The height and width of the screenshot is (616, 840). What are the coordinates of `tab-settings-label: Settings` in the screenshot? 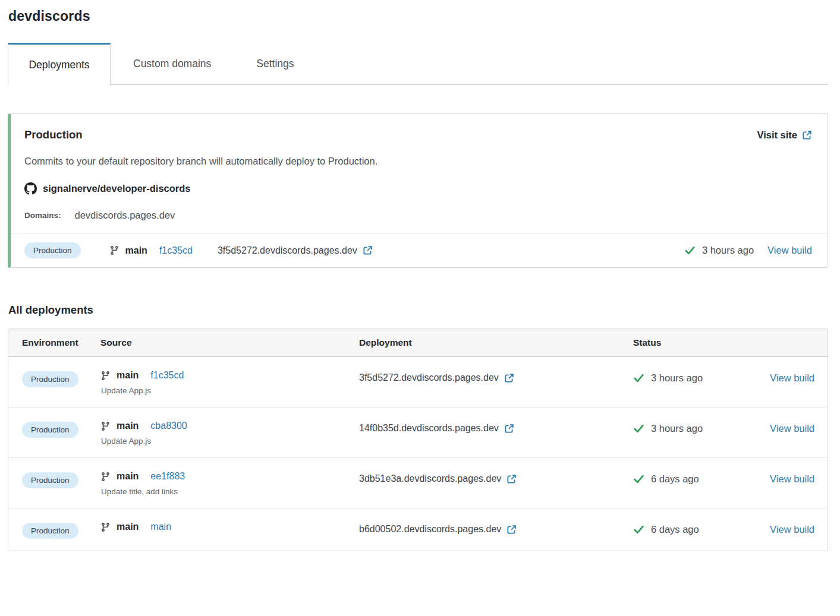 It's located at (275, 64).